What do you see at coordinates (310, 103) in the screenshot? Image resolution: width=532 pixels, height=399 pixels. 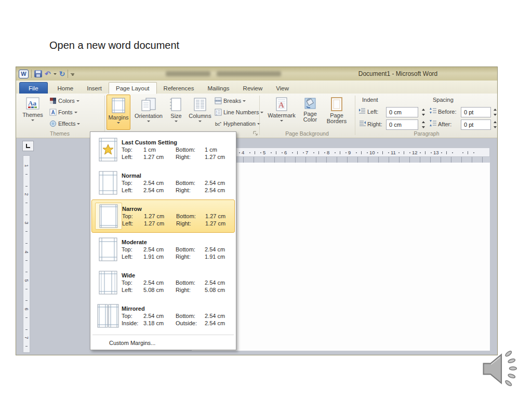 I see `page-color-icon` at bounding box center [310, 103].